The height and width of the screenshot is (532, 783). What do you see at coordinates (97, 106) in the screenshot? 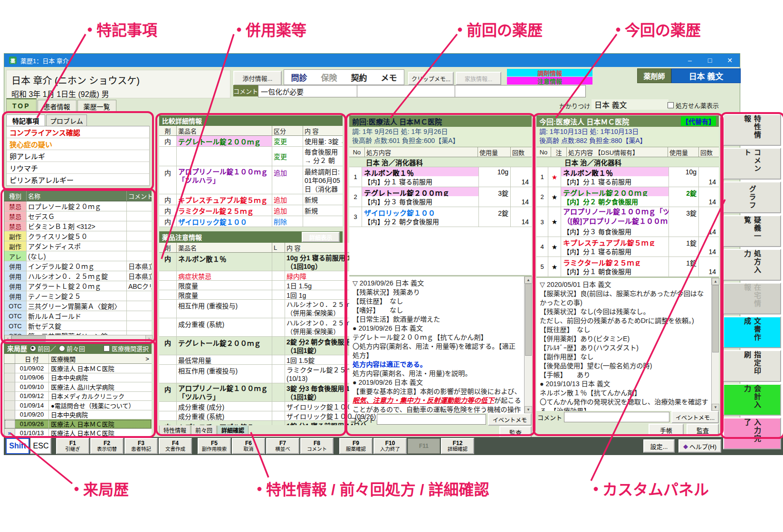
I see `tab-yakureki-list: 薬歴一覧` at bounding box center [97, 106].